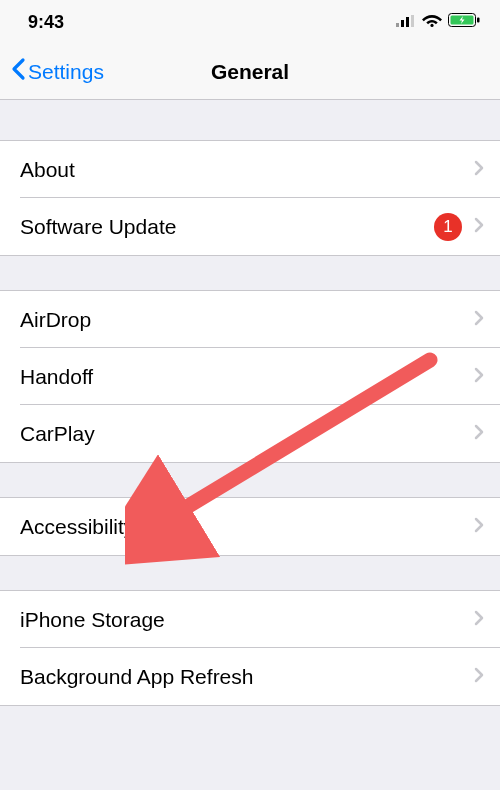  Describe the element at coordinates (247, 377) in the screenshot. I see `row-label: Handoff` at that location.